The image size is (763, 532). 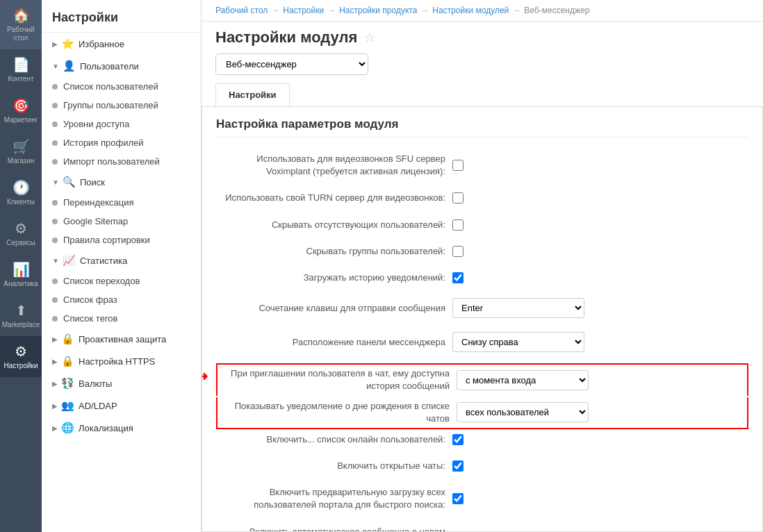 I want to click on parent-label: Избранное, so click(x=101, y=44).